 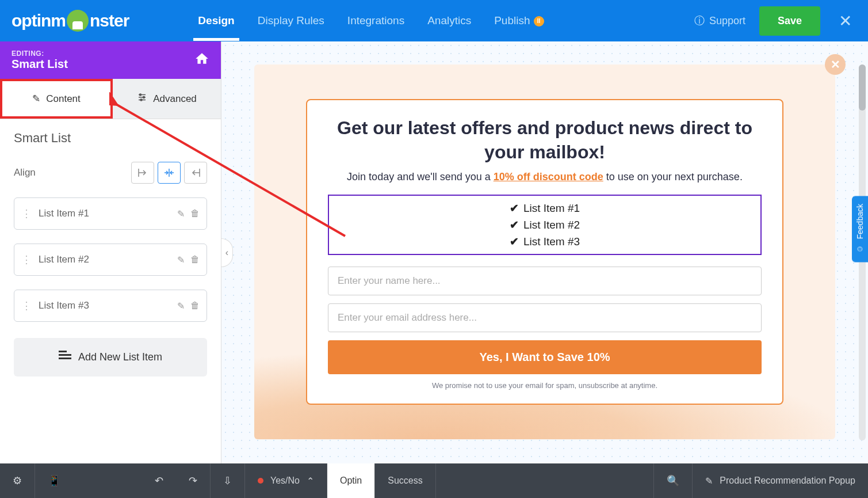 What do you see at coordinates (78, 21) in the screenshot?
I see `mascot-icon` at bounding box center [78, 21].